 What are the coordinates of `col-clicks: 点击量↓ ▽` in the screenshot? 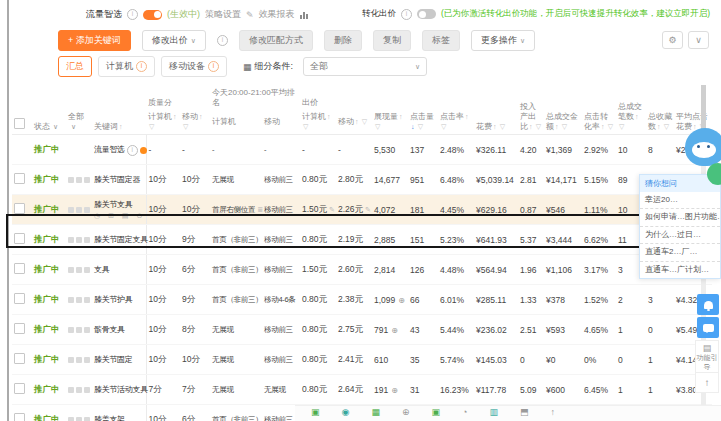 It's located at (423, 108).